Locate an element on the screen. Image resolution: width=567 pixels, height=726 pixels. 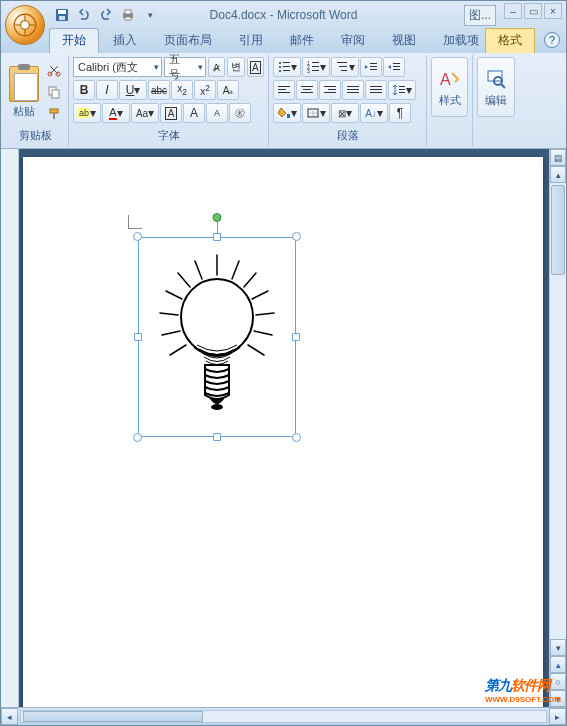
show-marks-button: ¶ is located at coordinates (400, 113).